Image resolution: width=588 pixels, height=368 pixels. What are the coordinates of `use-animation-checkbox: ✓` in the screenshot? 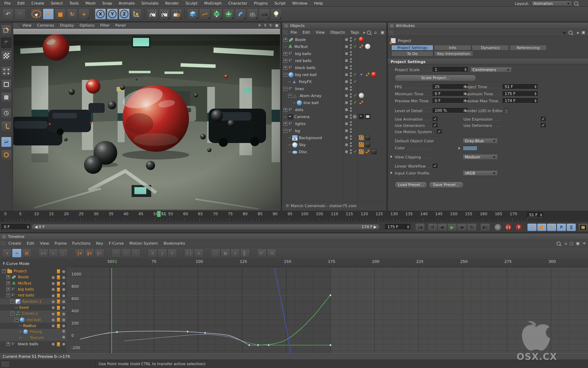 It's located at (435, 119).